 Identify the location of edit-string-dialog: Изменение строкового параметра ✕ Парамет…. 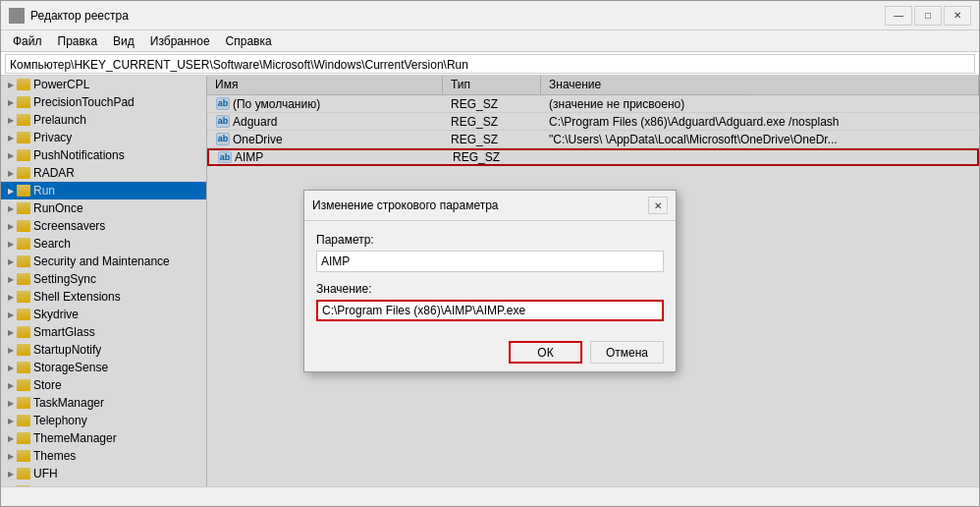
(490, 281).